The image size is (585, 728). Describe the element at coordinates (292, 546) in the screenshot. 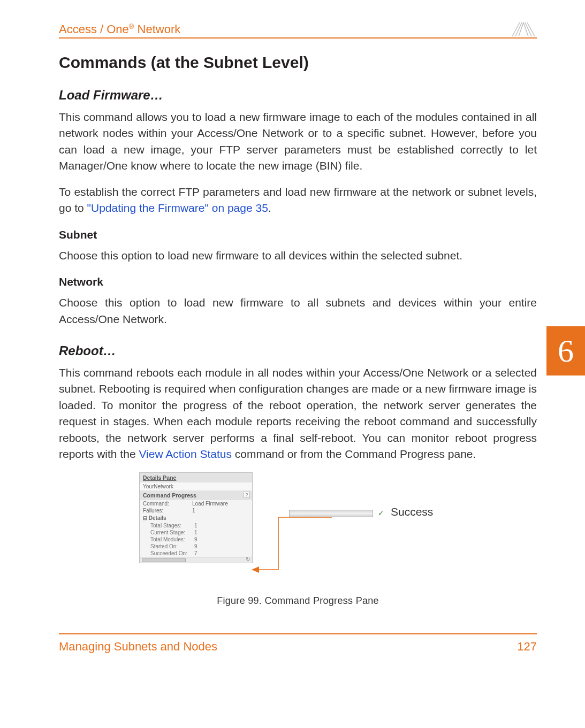

I see `arrow-icon` at that location.